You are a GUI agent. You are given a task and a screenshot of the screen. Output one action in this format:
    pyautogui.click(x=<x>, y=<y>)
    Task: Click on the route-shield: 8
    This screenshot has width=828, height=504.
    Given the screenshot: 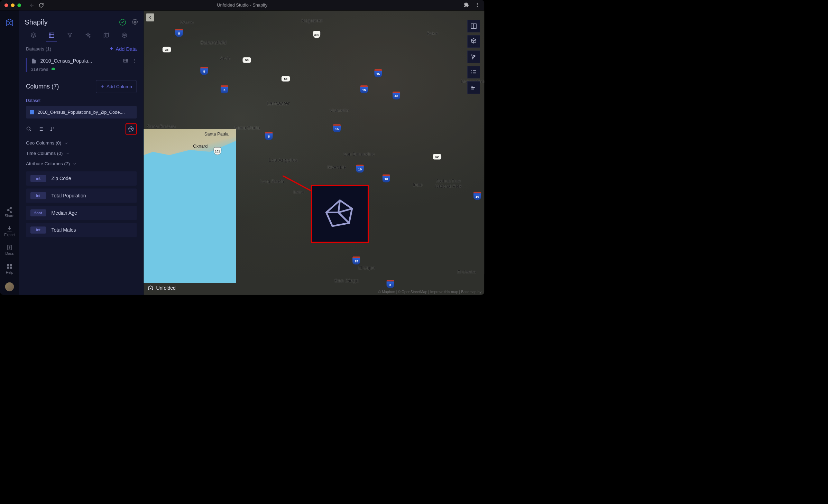 What is the action you would take?
    pyautogui.click(x=390, y=284)
    